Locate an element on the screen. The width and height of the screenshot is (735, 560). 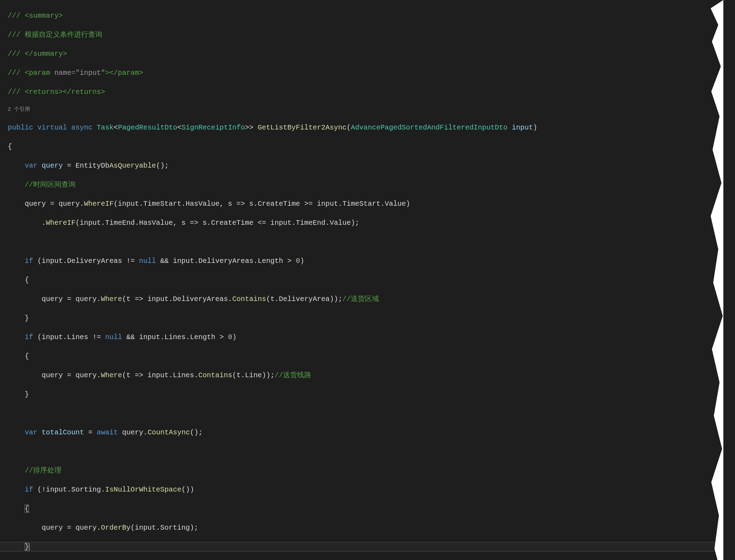
code-line: public virtual async Task<PagedResultDto… is located at coordinates (366, 128).